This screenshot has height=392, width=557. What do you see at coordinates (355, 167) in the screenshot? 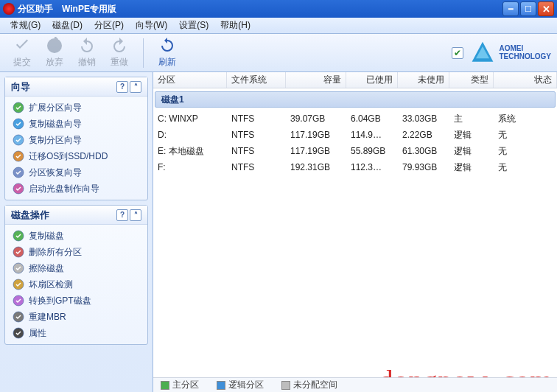
I see `table-row: F: NTFS 192.31GB 112.3… 79.93GB 逻辑 无` at bounding box center [355, 167].